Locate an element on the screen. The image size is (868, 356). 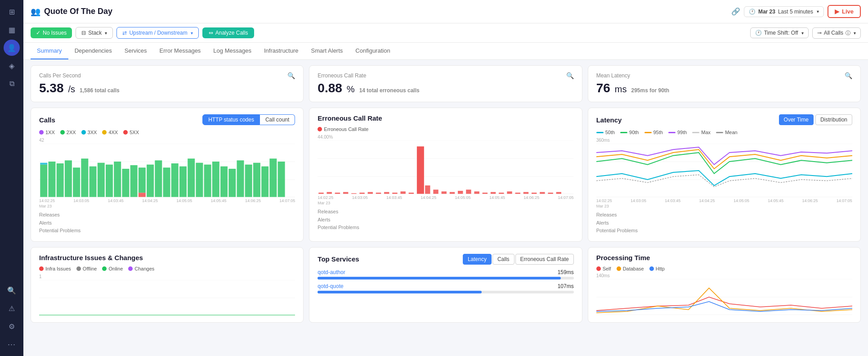
upstream-downstream-button: ⇄ Upstream / Downstream ▾ is located at coordinates (157, 33).